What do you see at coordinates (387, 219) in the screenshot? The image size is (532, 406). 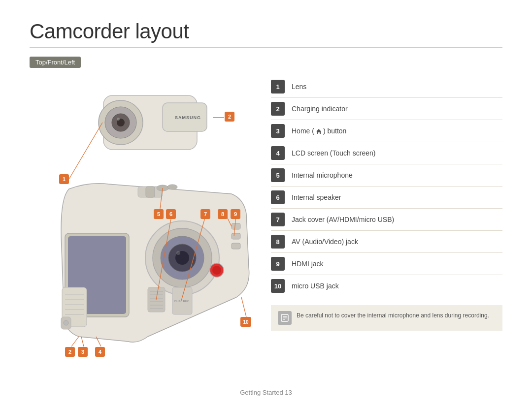 I see `component-row: 7Jack cover (AV/HDMI/micro USB)` at bounding box center [387, 219].